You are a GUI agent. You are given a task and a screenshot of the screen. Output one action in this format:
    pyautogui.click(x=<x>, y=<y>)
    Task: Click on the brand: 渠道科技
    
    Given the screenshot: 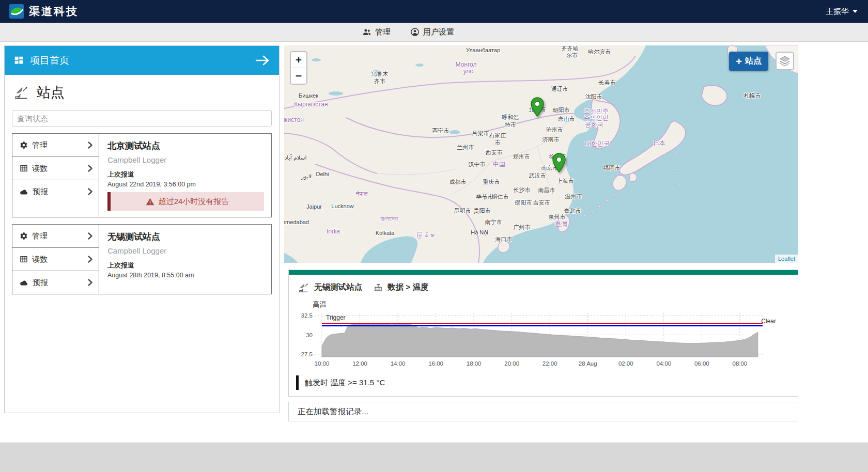 What is the action you would take?
    pyautogui.click(x=44, y=11)
    